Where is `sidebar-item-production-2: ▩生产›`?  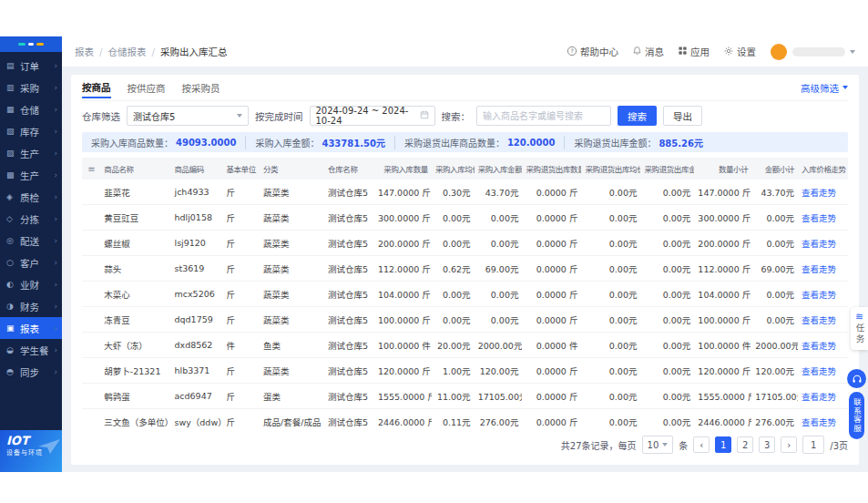 sidebar-item-production-2: ▩生产› is located at coordinates (31, 175).